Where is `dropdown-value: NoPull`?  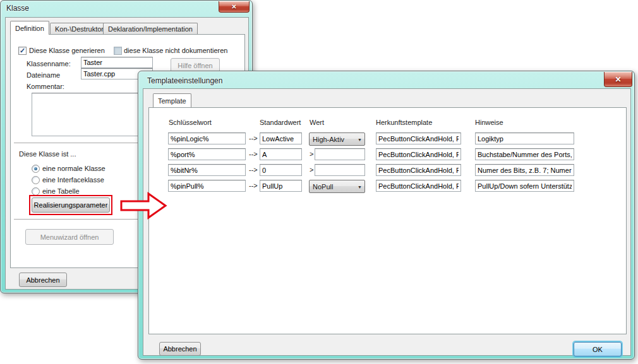 dropdown-value: NoPull is located at coordinates (323, 187).